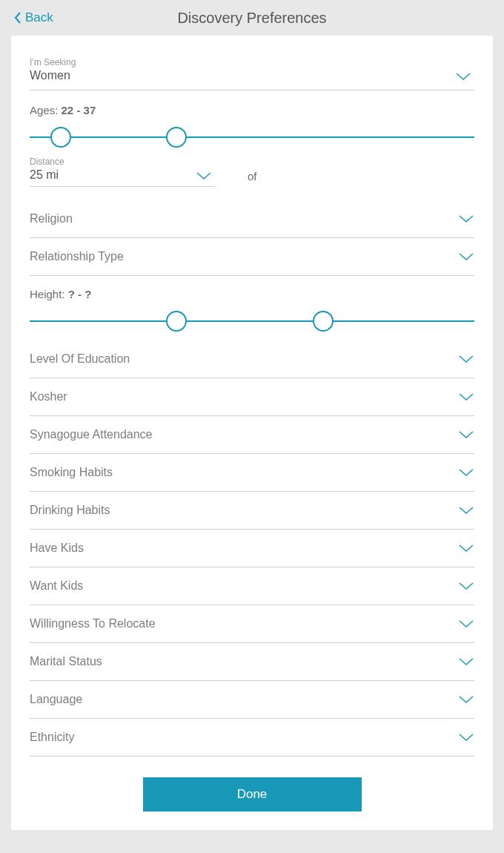  Describe the element at coordinates (122, 175) in the screenshot. I see `distance-value: 25 mi` at that location.